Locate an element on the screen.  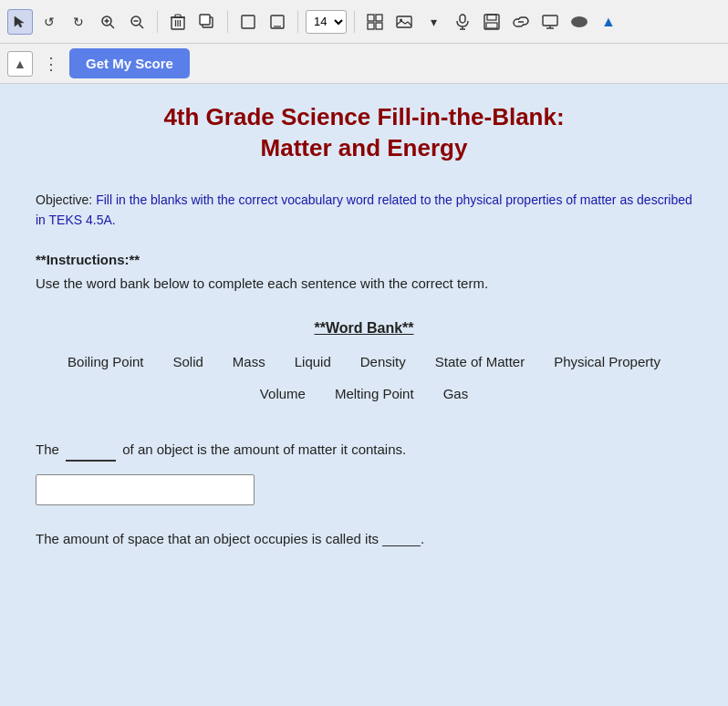
separator2 is located at coordinates (228, 22).